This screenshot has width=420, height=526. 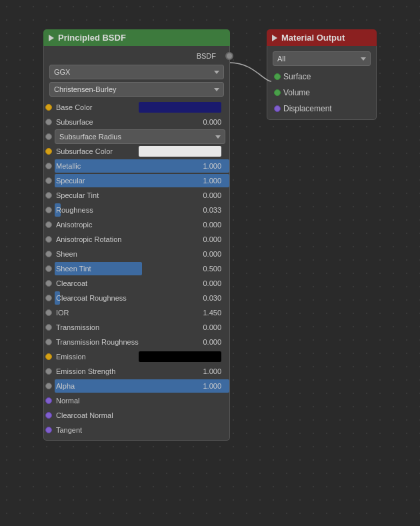 What do you see at coordinates (229, 56) in the screenshot?
I see `bsdf-output-socket` at bounding box center [229, 56].